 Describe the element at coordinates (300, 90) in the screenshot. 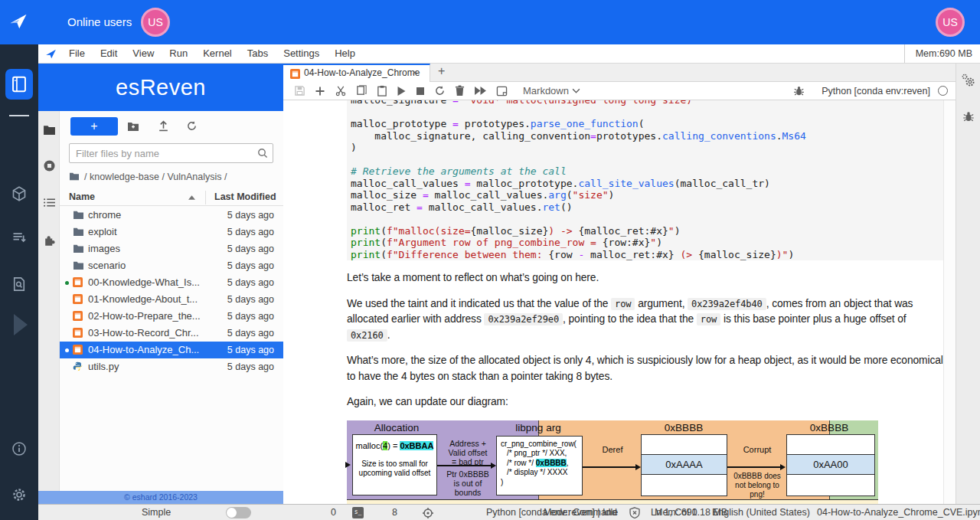

I see `save-icon` at that location.